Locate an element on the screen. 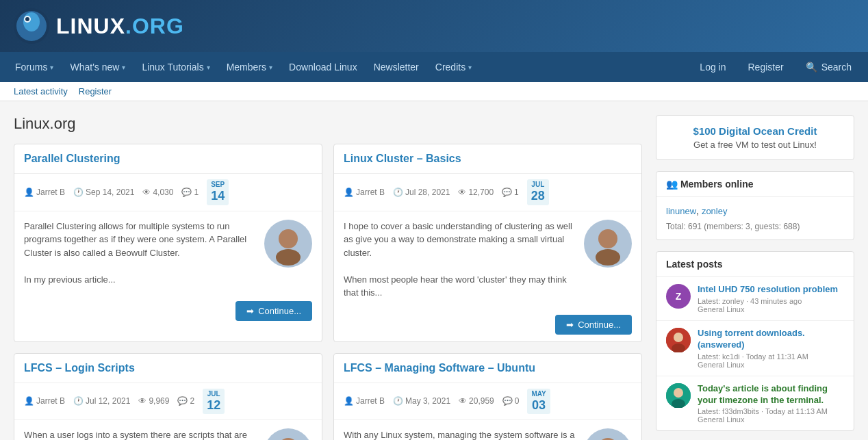  nav-tutorials: Linux Tutorials ▾ is located at coordinates (175, 67).